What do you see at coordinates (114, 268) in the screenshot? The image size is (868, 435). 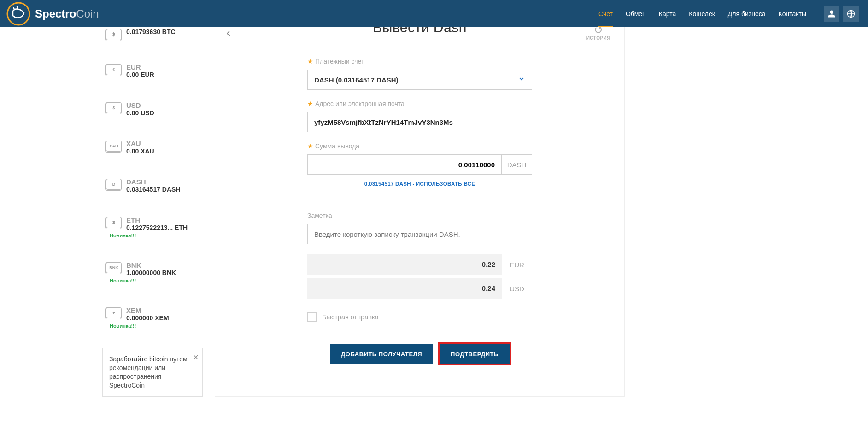 I see `wallet-icon: BNK` at bounding box center [114, 268].